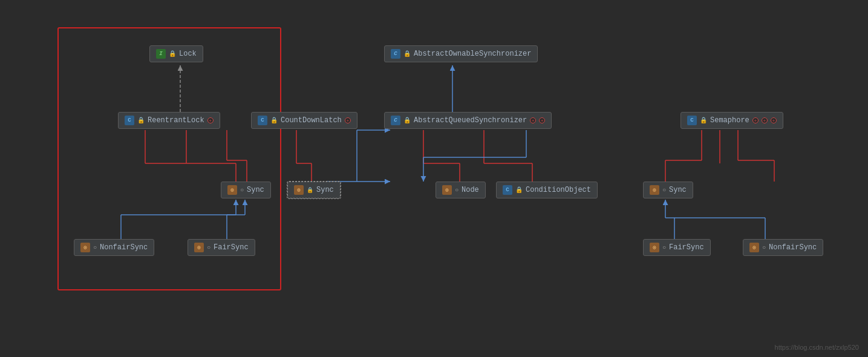  I want to click on node-aos: C 🔒 AbstractOwnableSynchronizer, so click(461, 54).